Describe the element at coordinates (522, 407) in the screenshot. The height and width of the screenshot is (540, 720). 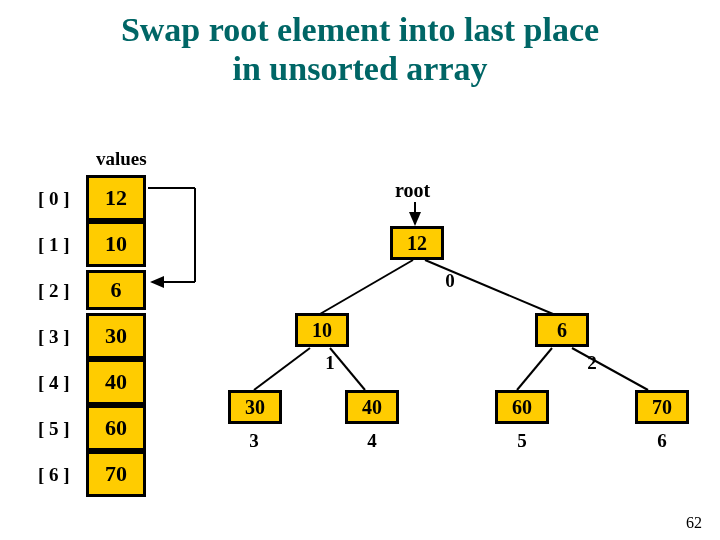
I see `tree-node: 60` at that location.